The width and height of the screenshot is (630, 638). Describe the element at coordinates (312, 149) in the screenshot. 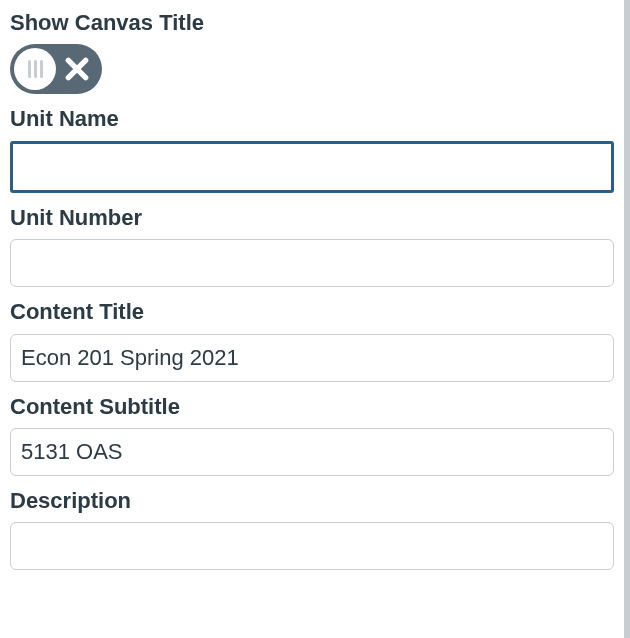

I see `unit-name-group: Unit Name` at that location.